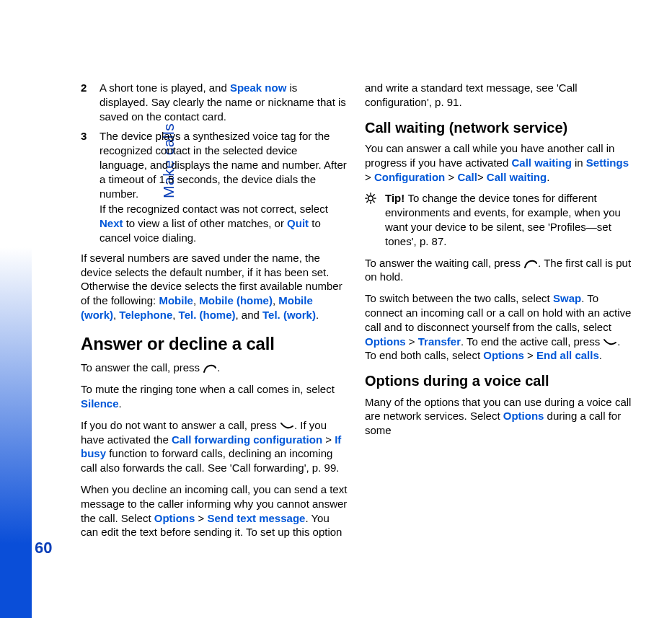  I want to click on call-forwarding-config-label: Call forwarding configuration, so click(247, 440).